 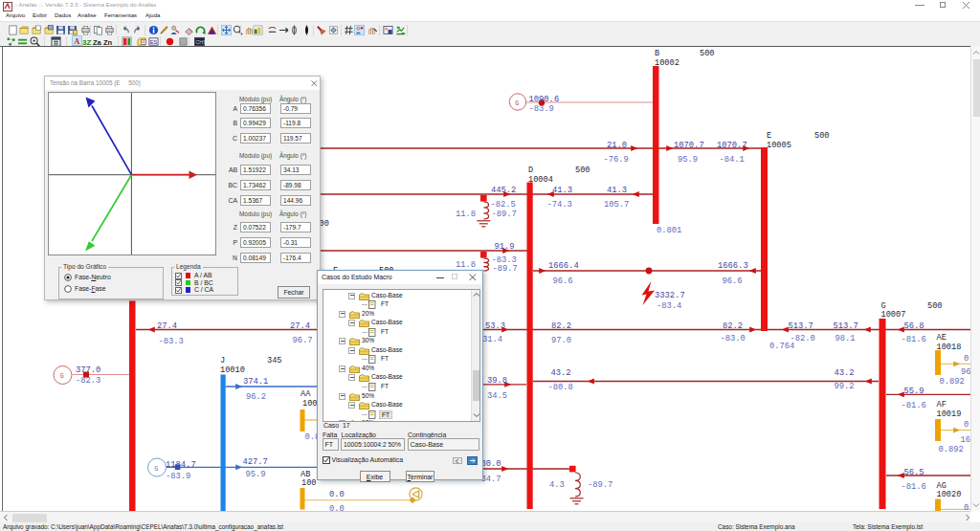 What do you see at coordinates (545, 100) in the screenshot?
I see `svg-text: 1090.6` at bounding box center [545, 100].